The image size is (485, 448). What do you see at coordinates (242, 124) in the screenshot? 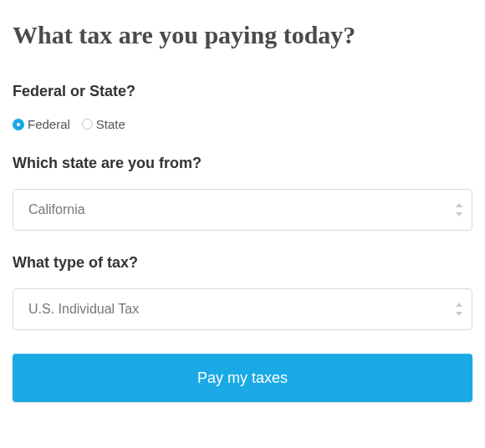
I see `jurisdiction-radio-group: Federal State` at bounding box center [242, 124].